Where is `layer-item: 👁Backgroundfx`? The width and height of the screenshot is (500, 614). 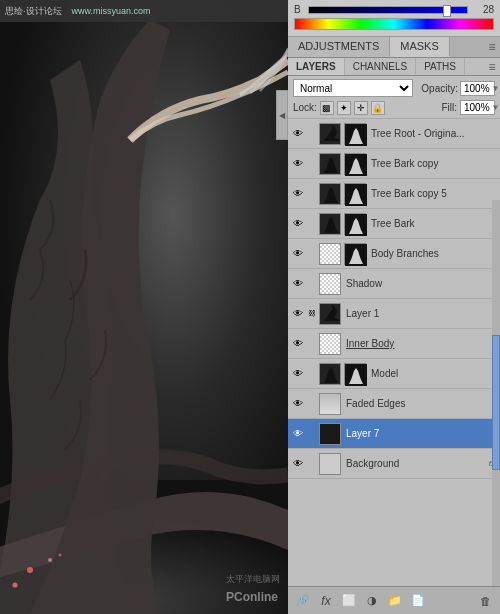 layer-item: 👁Backgroundfx is located at coordinates (394, 464).